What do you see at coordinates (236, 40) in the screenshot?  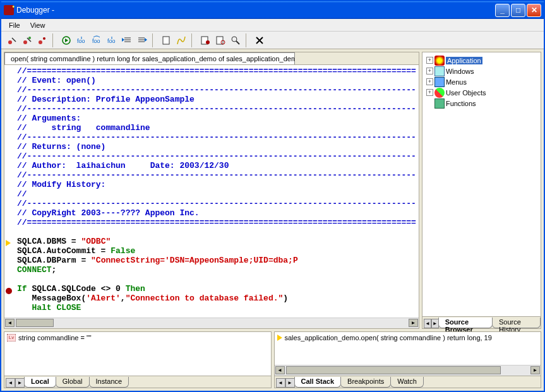 I see `quickwatch-icon` at bounding box center [236, 40].